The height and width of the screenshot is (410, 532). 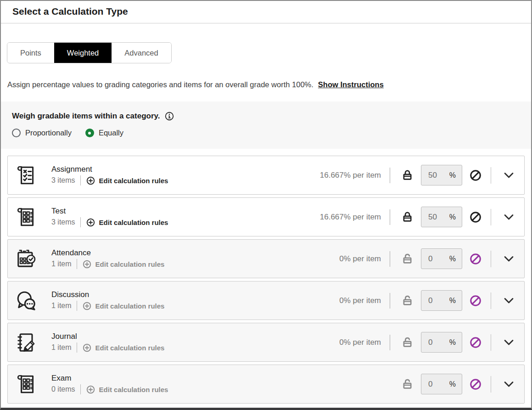 What do you see at coordinates (17, 133) in the screenshot?
I see `radio-unselected-icon` at bounding box center [17, 133].